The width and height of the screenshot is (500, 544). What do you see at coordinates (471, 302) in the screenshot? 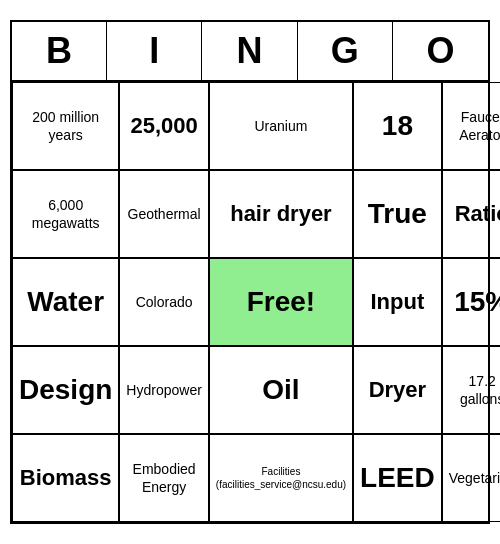
I see `bingo-cell: 15%` at bounding box center [471, 302].